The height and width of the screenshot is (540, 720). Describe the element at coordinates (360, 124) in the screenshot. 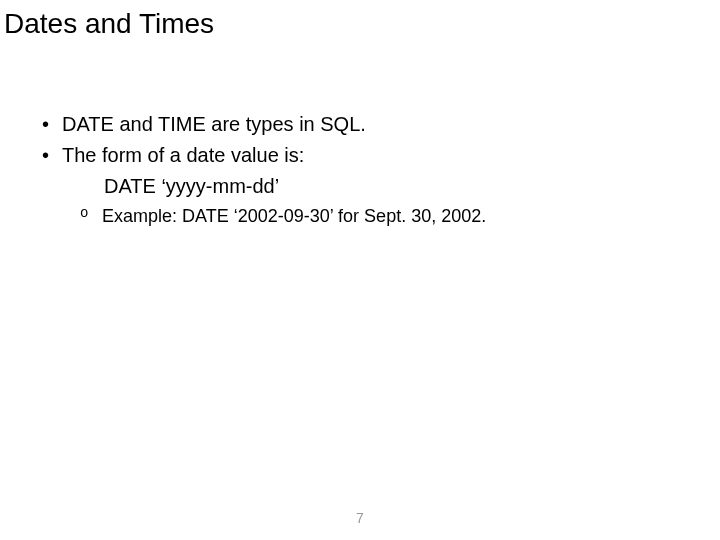

I see `bullet-item-1: DATE and TIME are types in SQL.` at that location.